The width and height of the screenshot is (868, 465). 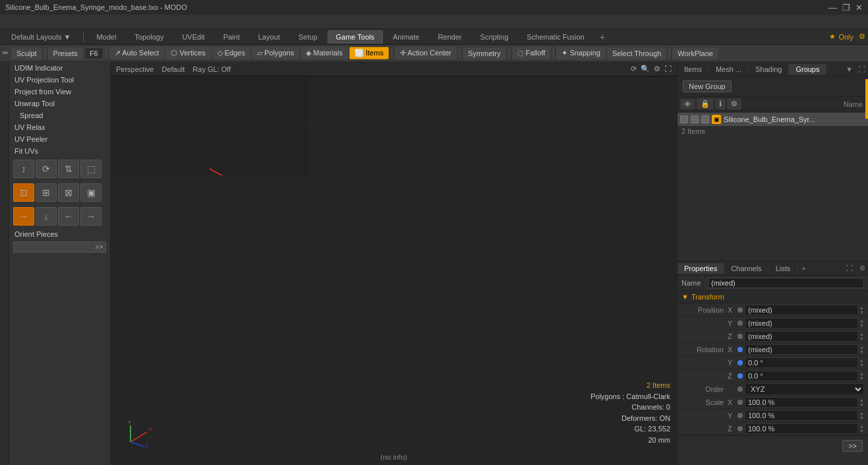 What do you see at coordinates (772, 119) in the screenshot?
I see `list-item-main: ▣ Silicone_Bulb_Enema_Syr...` at bounding box center [772, 119].